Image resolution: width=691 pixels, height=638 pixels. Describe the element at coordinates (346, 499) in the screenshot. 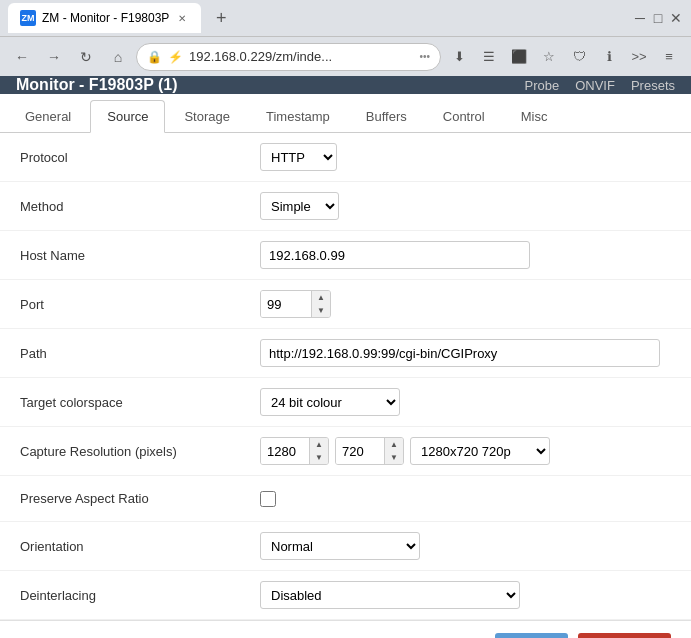

I see `aspect-ratio-row: Preserve Aspect Ratio` at that location.